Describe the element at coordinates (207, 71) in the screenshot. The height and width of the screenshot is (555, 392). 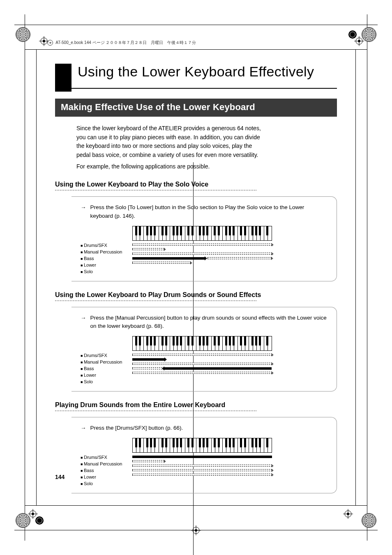
I see `chapter-title: Using the Lower Keyboard Effectively` at that location.